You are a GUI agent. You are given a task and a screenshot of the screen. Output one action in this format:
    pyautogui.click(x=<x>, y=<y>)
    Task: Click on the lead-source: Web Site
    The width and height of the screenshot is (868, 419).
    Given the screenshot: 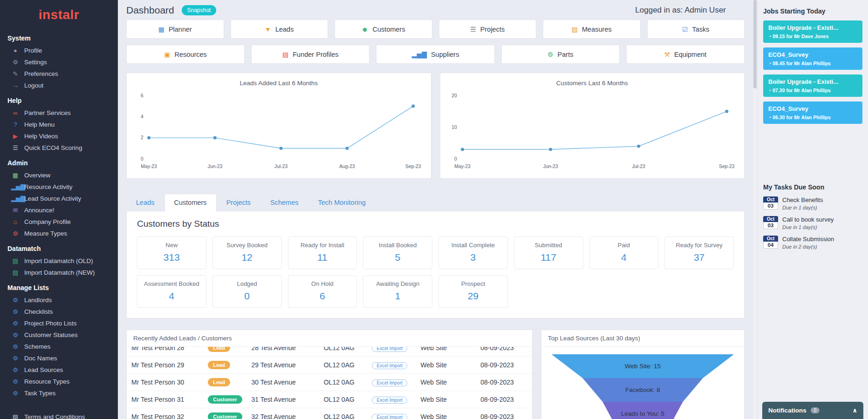 What is the action you would take?
    pyautogui.click(x=446, y=383)
    